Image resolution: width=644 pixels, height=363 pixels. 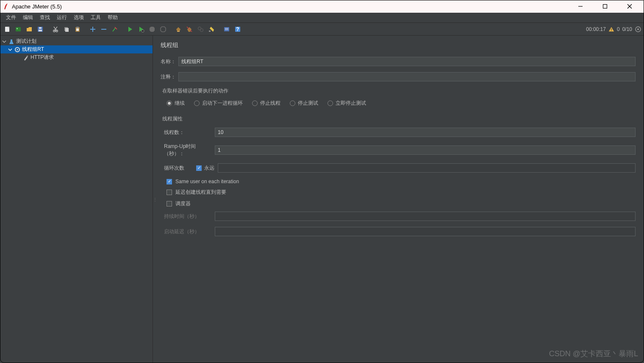 I want to click on toggle-icon, so click(x=115, y=29).